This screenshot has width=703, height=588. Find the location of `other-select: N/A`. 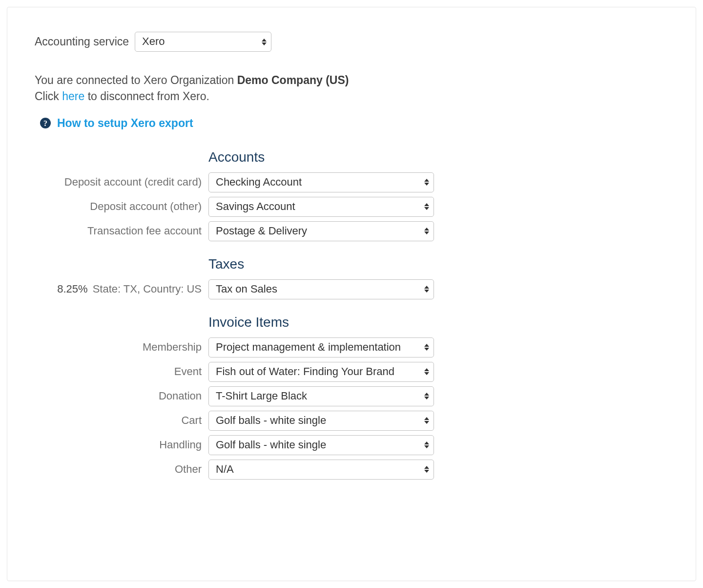

other-select: N/A is located at coordinates (321, 470).